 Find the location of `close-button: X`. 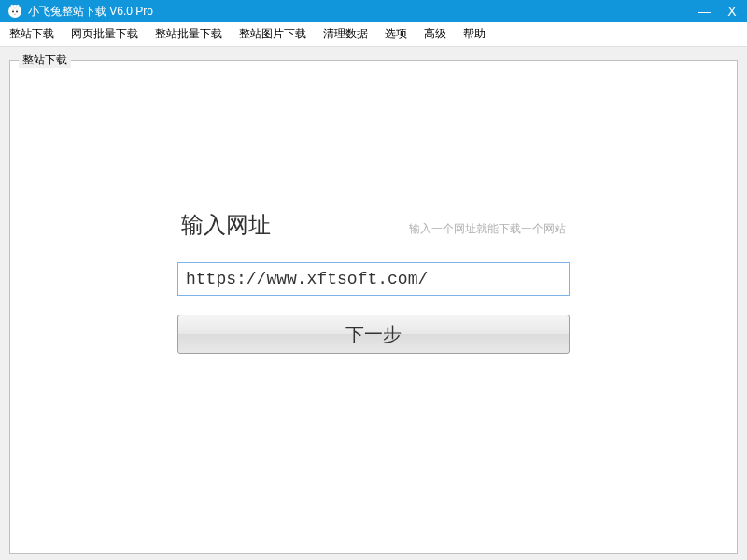

close-button: X is located at coordinates (732, 11).